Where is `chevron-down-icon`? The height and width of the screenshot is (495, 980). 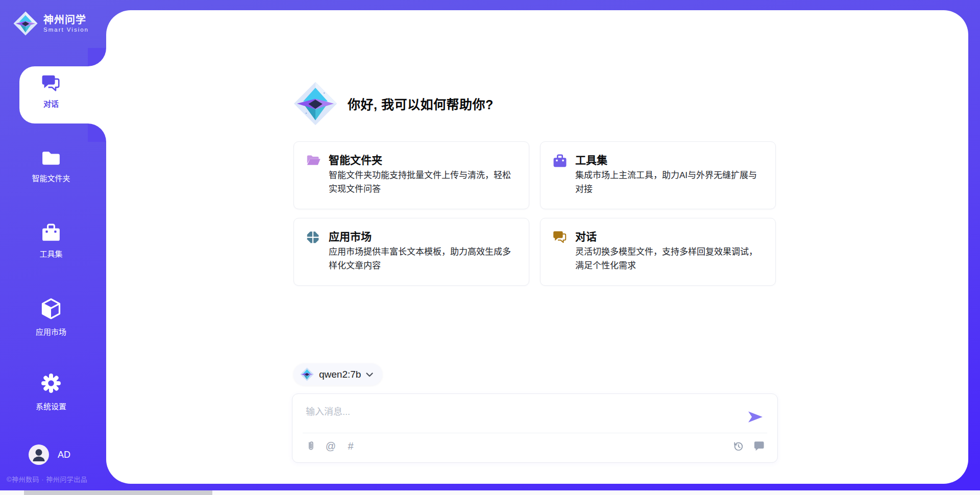 chevron-down-icon is located at coordinates (370, 375).